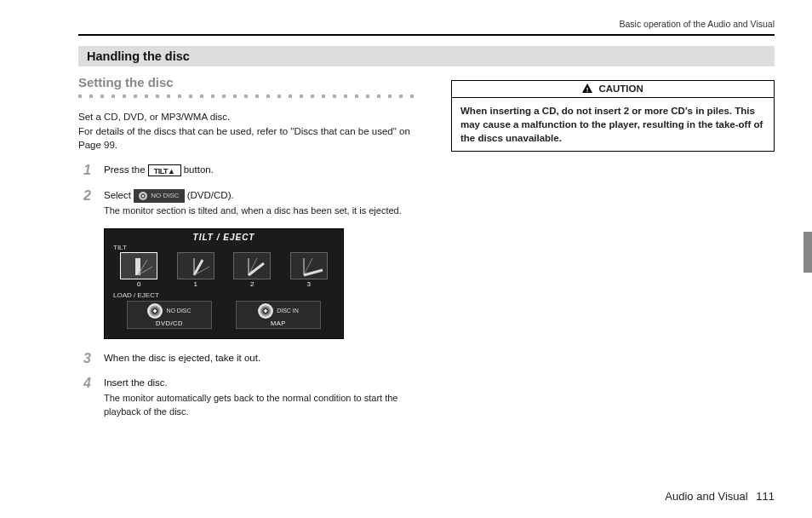 The image size is (812, 518). Describe the element at coordinates (139, 285) in the screenshot. I see `tilt-value: 0` at that location.